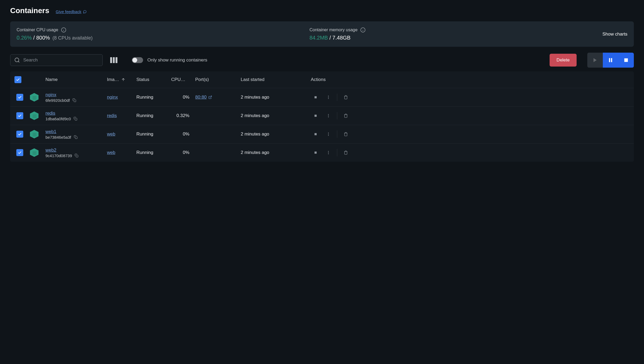  I want to click on table-row: web2 9c4170d08739 web Running 0% 2 minut…, so click(322, 152).